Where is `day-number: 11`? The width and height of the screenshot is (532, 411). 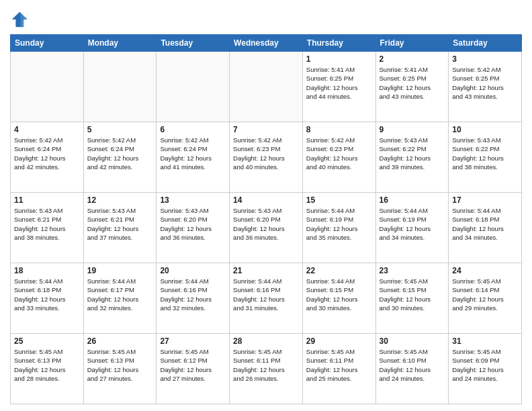
day-number: 11 is located at coordinates (47, 200).